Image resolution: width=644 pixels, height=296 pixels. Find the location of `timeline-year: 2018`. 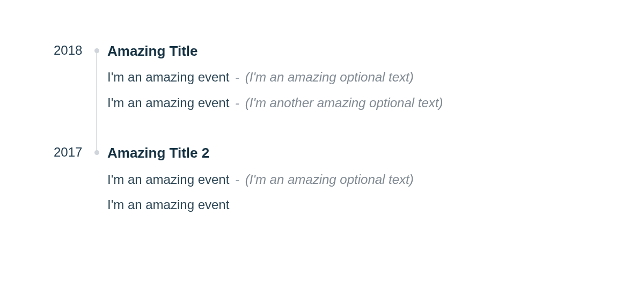

timeline-year: 2018 is located at coordinates (70, 81).